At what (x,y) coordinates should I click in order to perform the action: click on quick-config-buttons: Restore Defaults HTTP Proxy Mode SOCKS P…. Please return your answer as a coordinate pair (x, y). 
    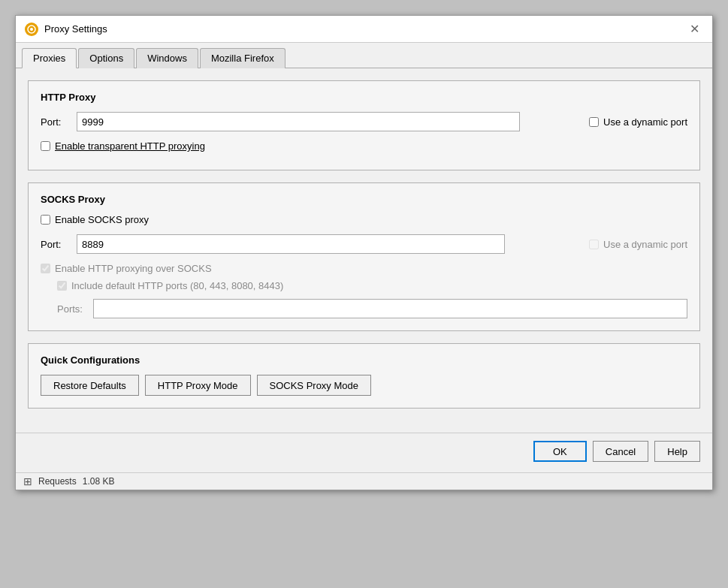
    Looking at the image, I should click on (364, 385).